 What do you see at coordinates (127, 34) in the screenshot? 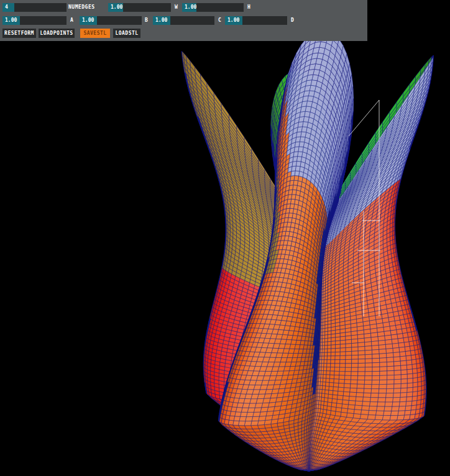
I see `loadstl-button: LOADSTL` at bounding box center [127, 34].